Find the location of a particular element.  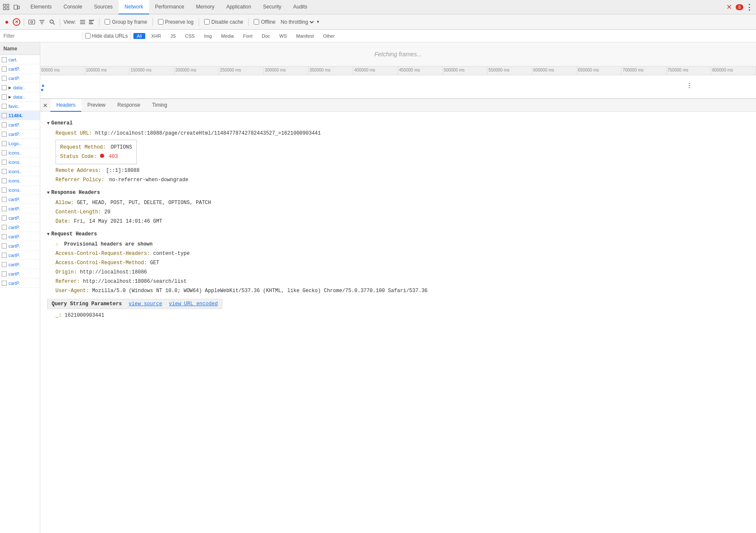

filter-tag-manifest: Manifest is located at coordinates (305, 36).